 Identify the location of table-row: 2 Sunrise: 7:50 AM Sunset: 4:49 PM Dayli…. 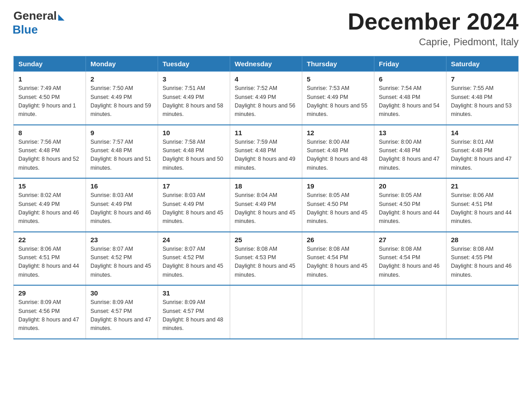
(122, 98).